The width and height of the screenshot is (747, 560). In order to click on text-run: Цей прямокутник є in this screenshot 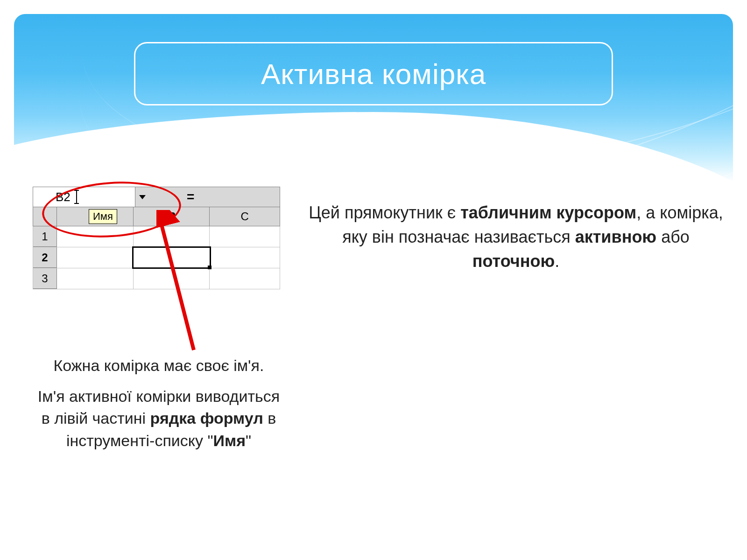, I will do `click(385, 213)`.